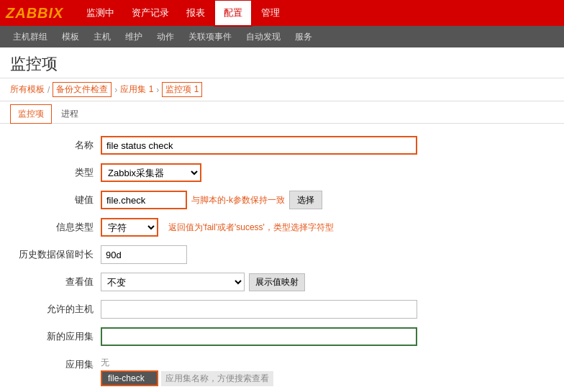 The width and height of the screenshot is (564, 392). Describe the element at coordinates (182, 89) in the screenshot. I see `breadcrumb-monitor-item: 监控项 1` at that location.